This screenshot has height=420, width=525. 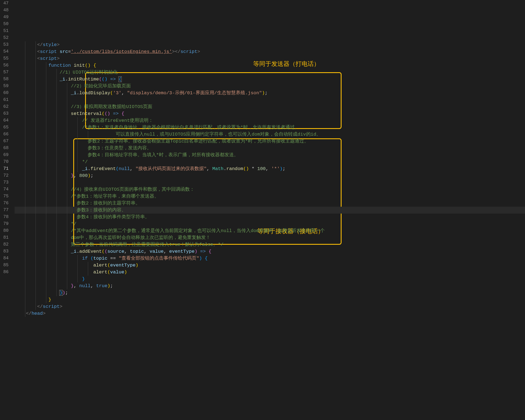 What do you see at coordinates (270, 66) in the screenshot?
I see `code-line: function init() {` at bounding box center [270, 66].